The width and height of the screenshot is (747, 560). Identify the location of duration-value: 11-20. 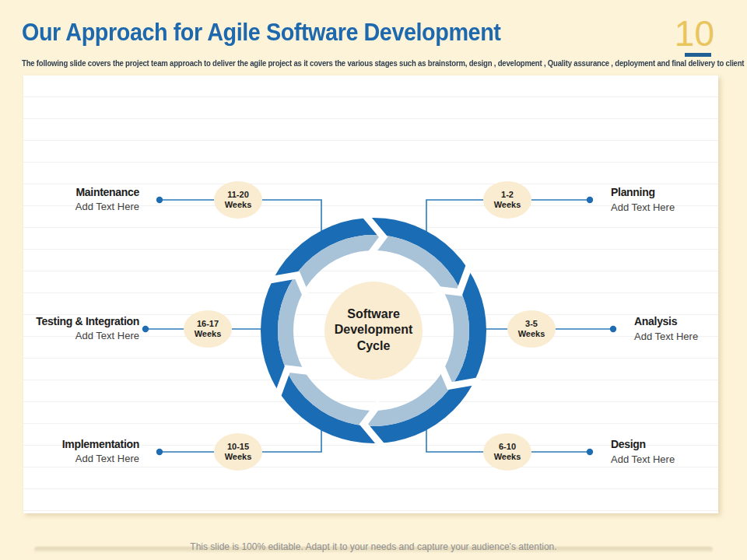
(238, 194).